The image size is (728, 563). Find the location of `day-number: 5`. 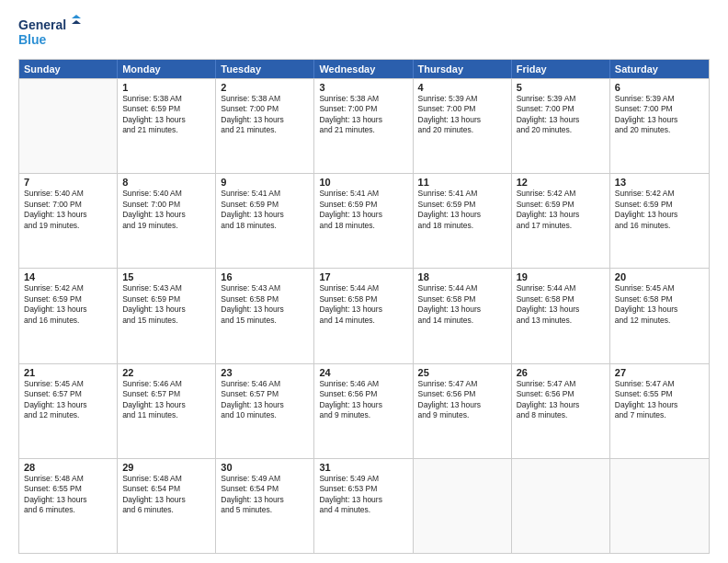

day-number: 5 is located at coordinates (561, 87).